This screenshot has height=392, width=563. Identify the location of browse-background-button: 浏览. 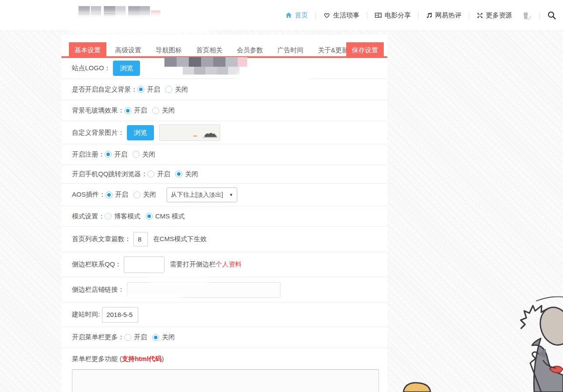
(140, 133).